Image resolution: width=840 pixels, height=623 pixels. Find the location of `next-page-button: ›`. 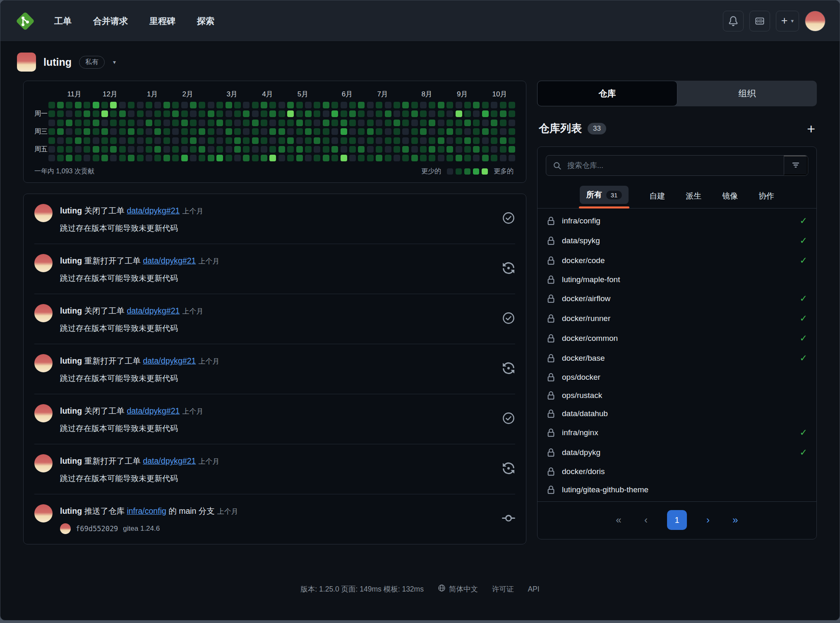

next-page-button: › is located at coordinates (708, 520).